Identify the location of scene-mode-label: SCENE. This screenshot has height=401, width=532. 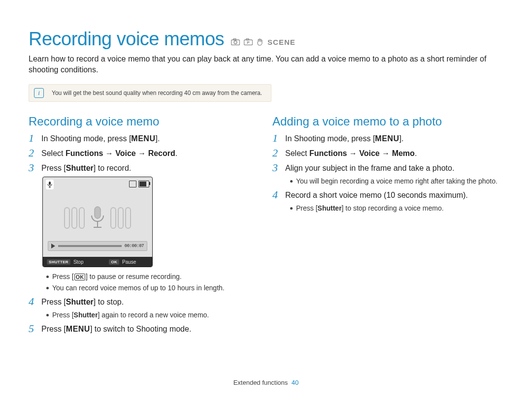
(282, 42).